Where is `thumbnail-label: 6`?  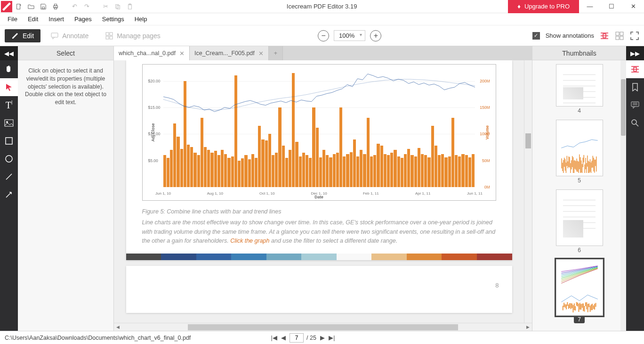 thumbnail-label: 6 is located at coordinates (579, 251).